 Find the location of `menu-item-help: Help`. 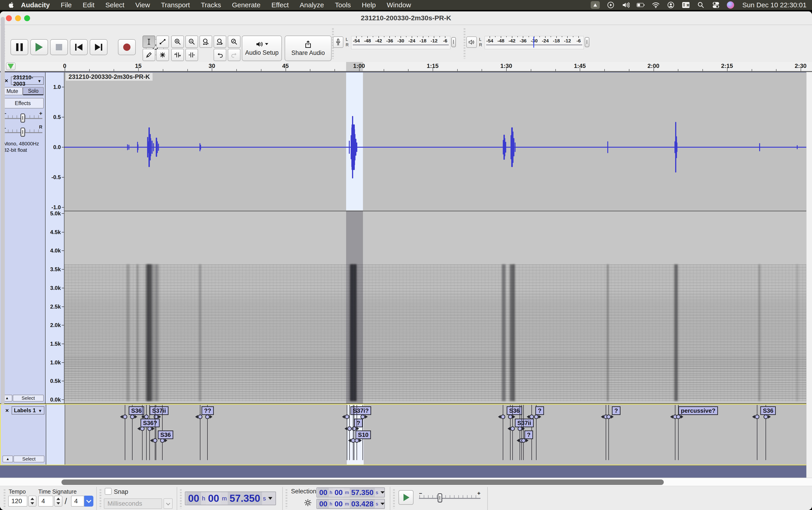

menu-item-help: Help is located at coordinates (369, 5).